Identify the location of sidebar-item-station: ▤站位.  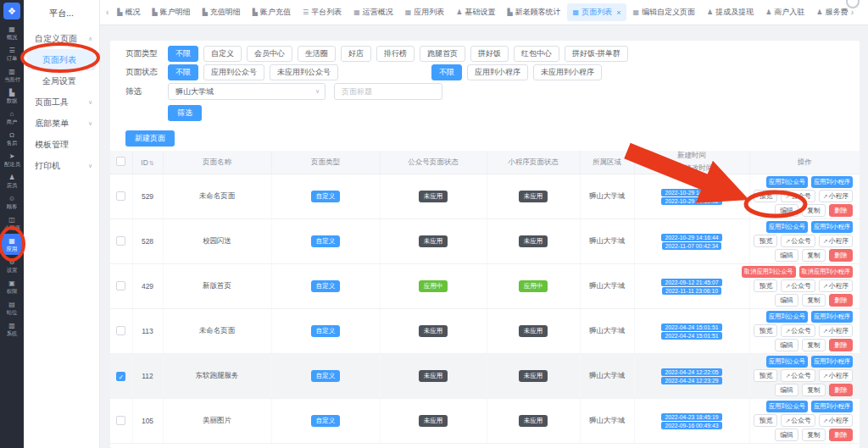
(12, 308).